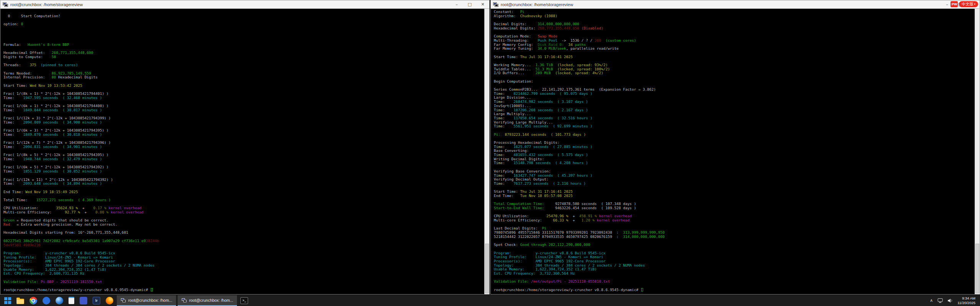 Image resolution: width=980 pixels, height=306 pixels. What do you see at coordinates (734, 163) in the screenshot?
I see `terminal-line: Time: 15148.798 seconds ( 4.208 hours )` at bounding box center [734, 163].